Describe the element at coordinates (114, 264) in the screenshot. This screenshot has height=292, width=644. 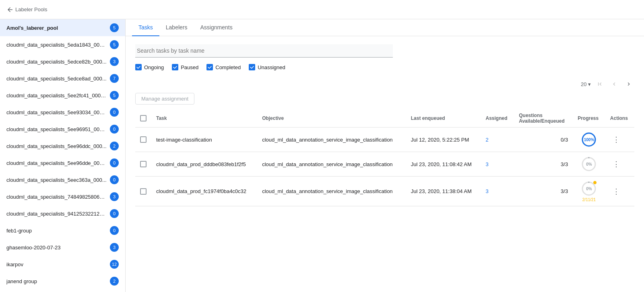
I see `sidebar-item-badge: 12` at that location.